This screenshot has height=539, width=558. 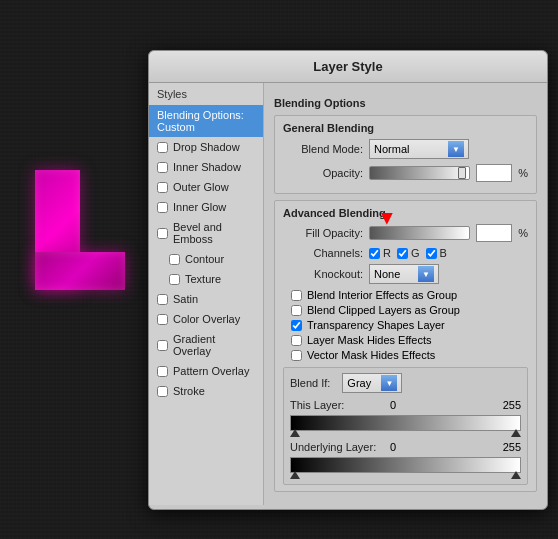 What do you see at coordinates (406, 355) in the screenshot?
I see `vector-mask-hides-row: Vector Mask Hides Effects` at bounding box center [406, 355].